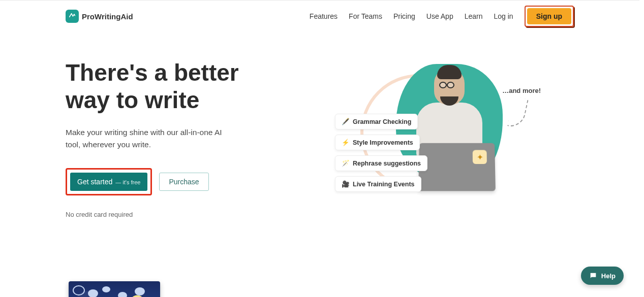 The width and height of the screenshot is (644, 297). What do you see at coordinates (405, 16) in the screenshot?
I see `nav-pricing: Pricing` at bounding box center [405, 16].